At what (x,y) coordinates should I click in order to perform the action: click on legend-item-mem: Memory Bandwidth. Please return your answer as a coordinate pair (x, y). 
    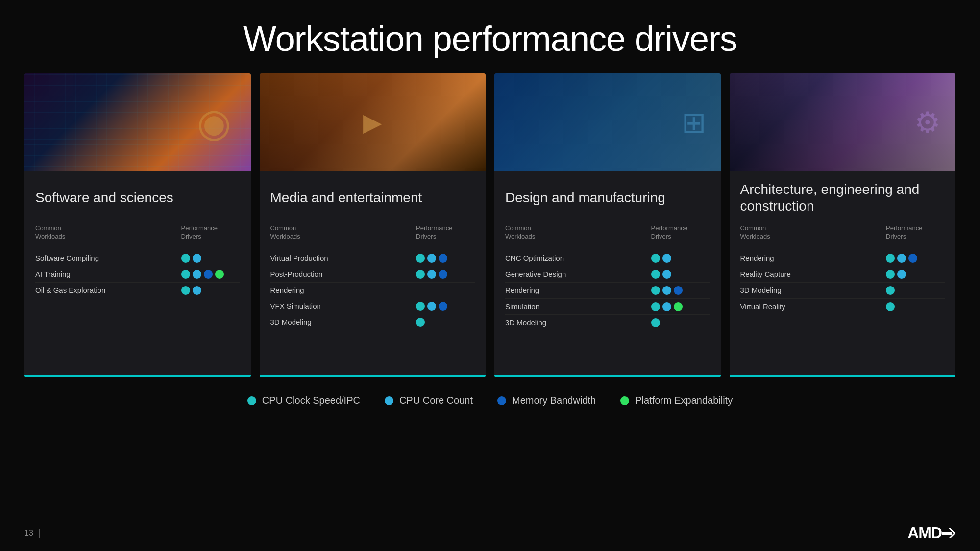
    Looking at the image, I should click on (547, 401).